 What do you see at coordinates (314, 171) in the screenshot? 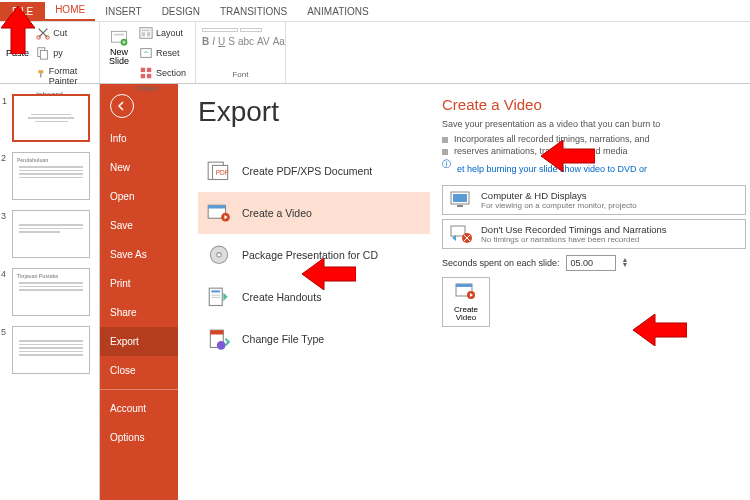
I see `export-pdf: PDFCreate PDF/XPS Document` at bounding box center [314, 171].